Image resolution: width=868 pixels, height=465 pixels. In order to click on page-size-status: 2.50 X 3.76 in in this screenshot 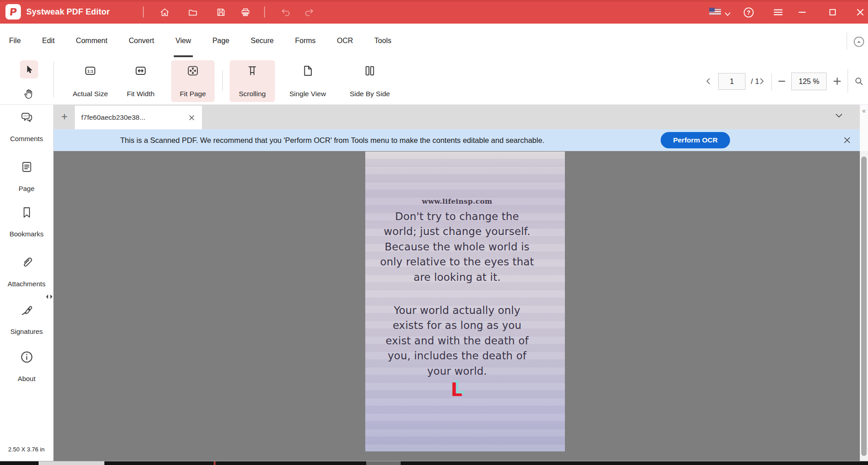, I will do `click(26, 449)`.